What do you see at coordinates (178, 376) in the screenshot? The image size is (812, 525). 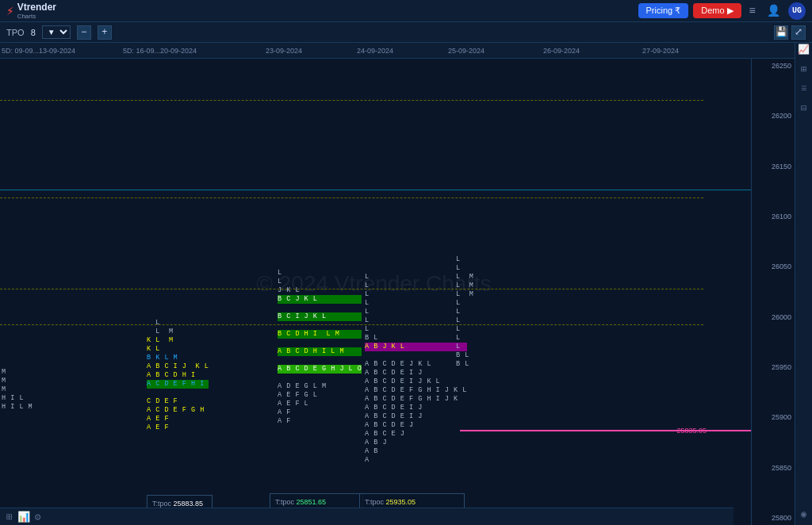 I see `profile-5d-1: L L M K L M K L B K L M A B C I J K L A …` at bounding box center [178, 376].